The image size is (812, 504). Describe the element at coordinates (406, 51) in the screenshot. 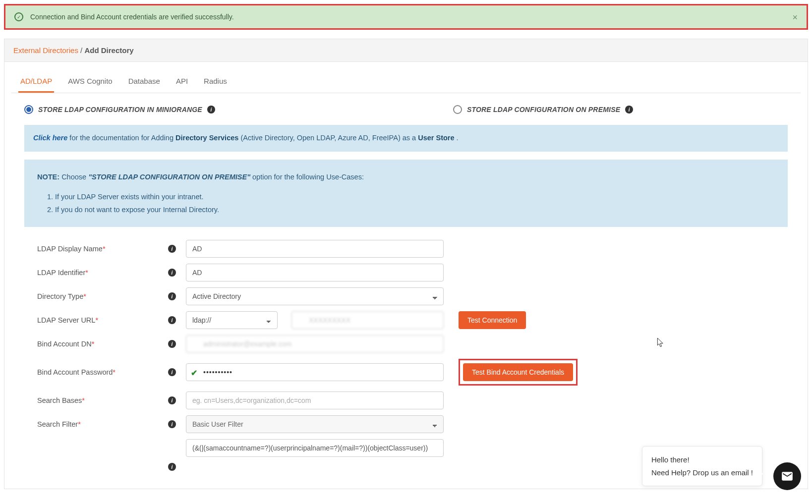

I see `breadcrumb: External Directories / Add Directory` at that location.